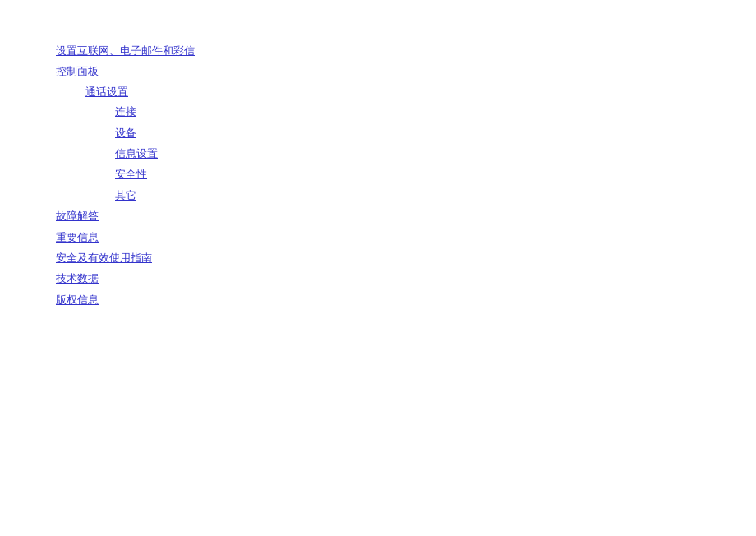 This screenshot has width=756, height=536. What do you see at coordinates (406, 237) in the screenshot?
I see `nav-item-important-info: 重要信息` at bounding box center [406, 237].